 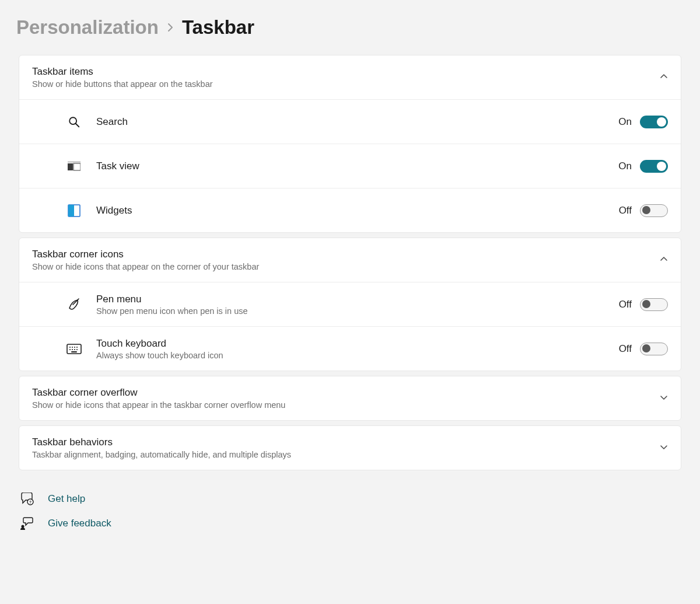 What do you see at coordinates (654, 349) in the screenshot?
I see `toggle-touch-keyboard` at bounding box center [654, 349].